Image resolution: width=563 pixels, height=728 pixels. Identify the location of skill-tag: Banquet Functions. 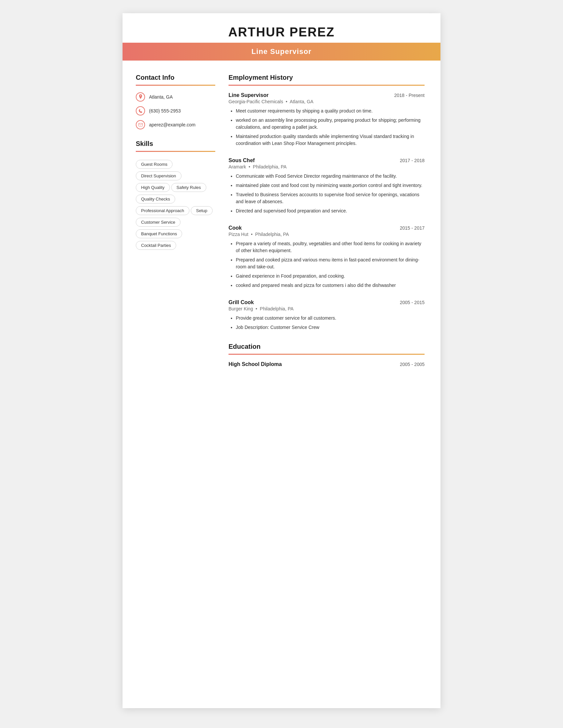
(159, 234).